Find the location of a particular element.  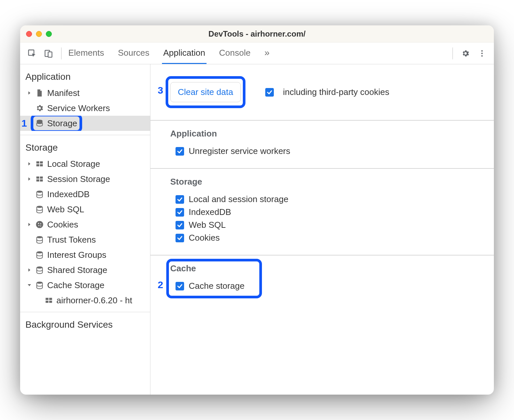

application-options-group: Application Unregister service workers is located at coordinates (322, 145).